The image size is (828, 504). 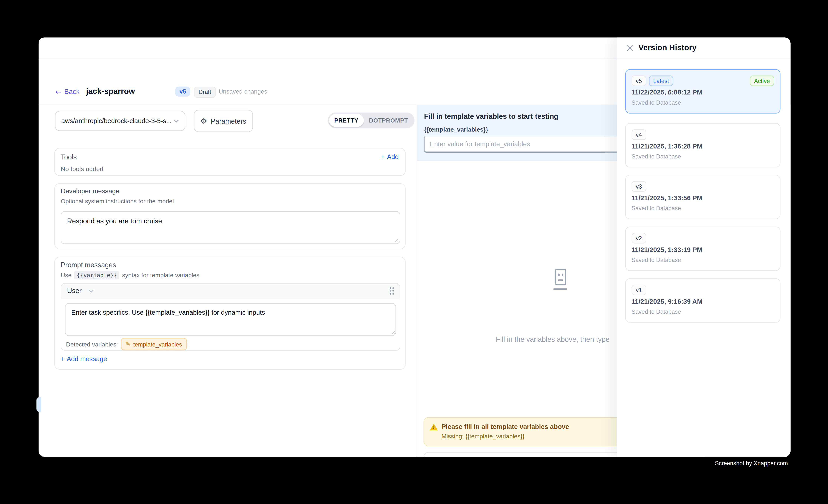 What do you see at coordinates (491, 116) in the screenshot?
I see `banner-title: Fill in template variables to start test…` at bounding box center [491, 116].